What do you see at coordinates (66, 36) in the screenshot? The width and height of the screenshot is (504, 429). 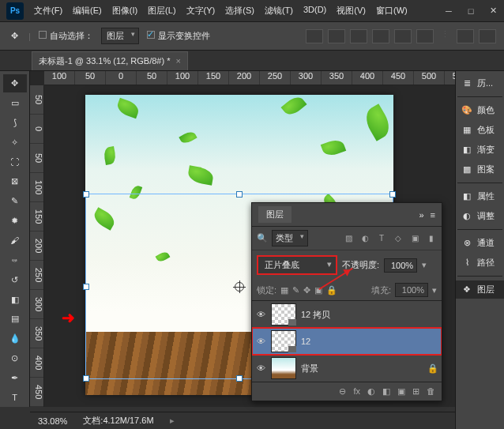 I see `auto-select-checkbox: 自动选择：` at bounding box center [66, 36].